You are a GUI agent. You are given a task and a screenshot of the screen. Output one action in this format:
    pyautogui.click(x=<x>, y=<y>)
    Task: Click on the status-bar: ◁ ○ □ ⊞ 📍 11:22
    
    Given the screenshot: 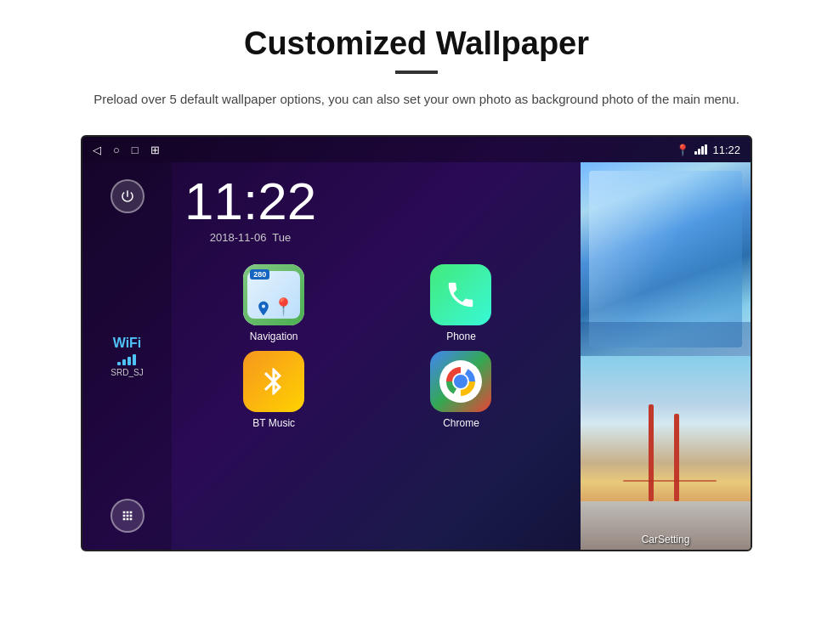 What is the action you would take?
    pyautogui.click(x=416, y=150)
    